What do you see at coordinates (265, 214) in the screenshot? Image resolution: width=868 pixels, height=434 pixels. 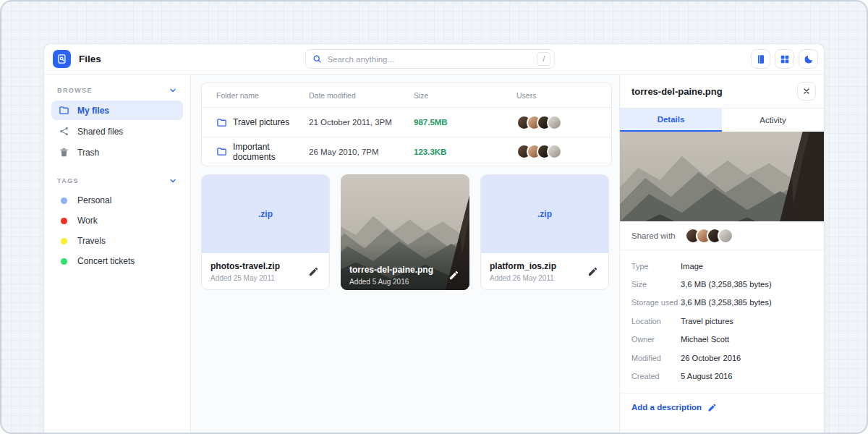 I see `zip-badge-area: .zip` at bounding box center [265, 214].